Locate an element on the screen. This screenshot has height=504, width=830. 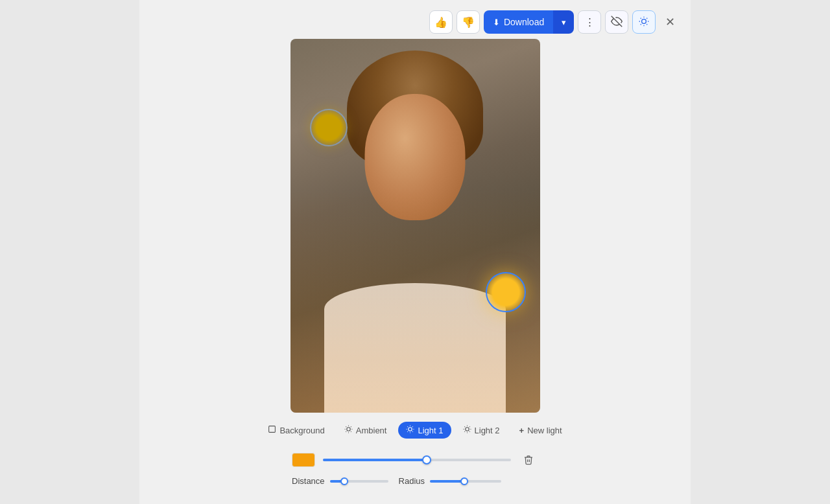
delete-light-button is located at coordinates (528, 460).